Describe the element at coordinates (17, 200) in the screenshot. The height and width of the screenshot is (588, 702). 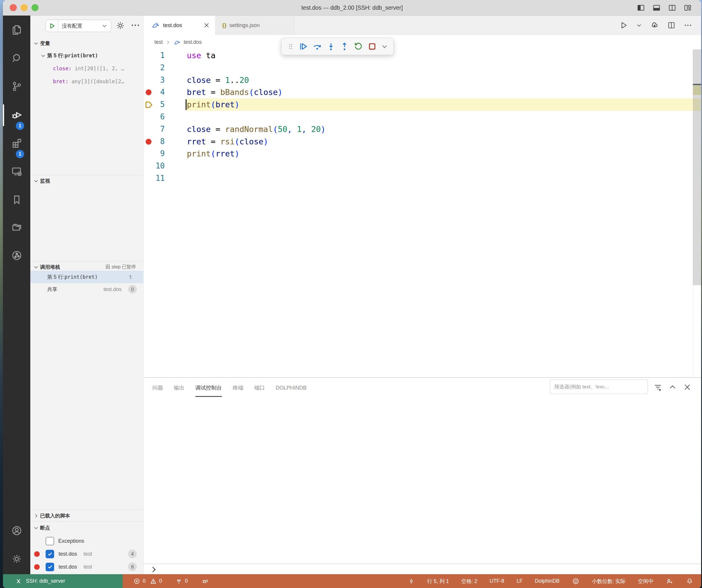
I see `bookmarks-icon` at that location.